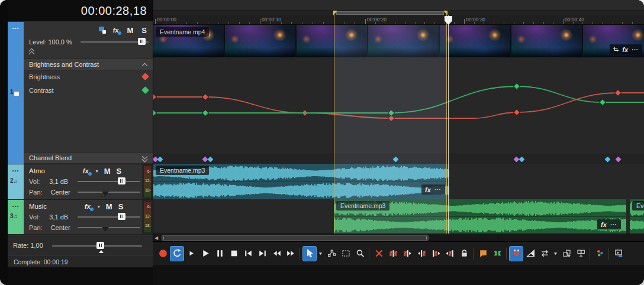 This screenshot has width=644, height=285. Describe the element at coordinates (101, 245) in the screenshot. I see `rate-slider-handle` at that location.